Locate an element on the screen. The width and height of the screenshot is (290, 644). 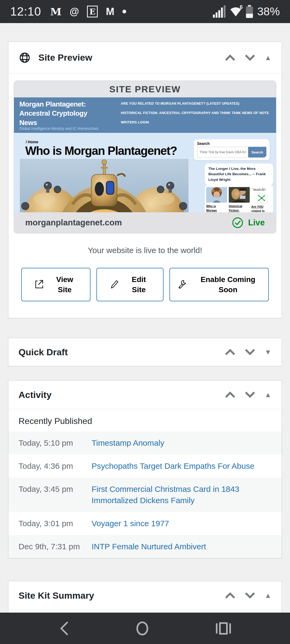
card-title: Activity is located at coordinates (35, 395).